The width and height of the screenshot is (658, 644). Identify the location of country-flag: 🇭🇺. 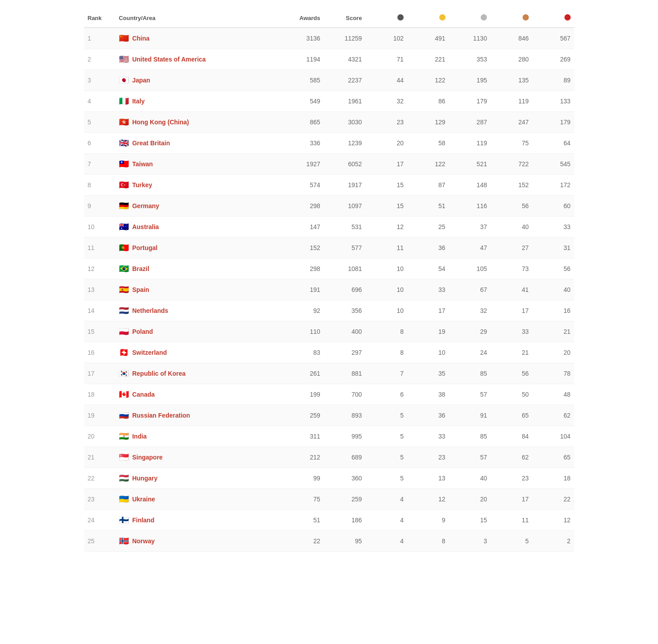
(124, 478).